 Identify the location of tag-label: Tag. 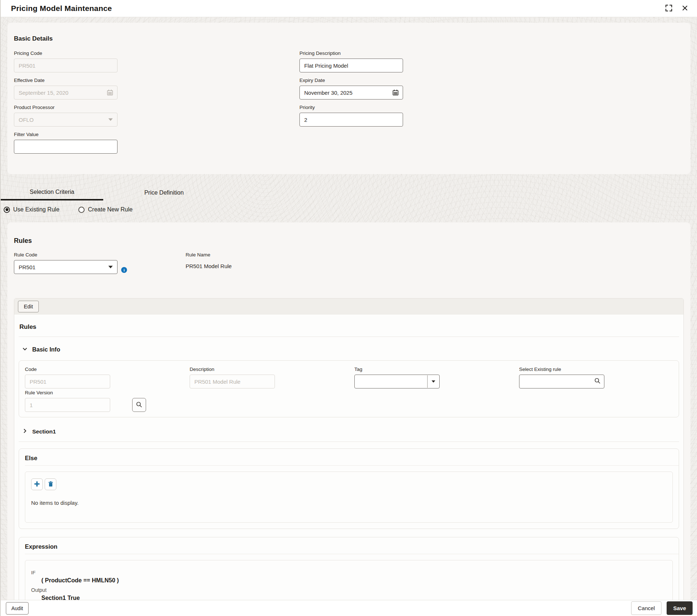
(397, 369).